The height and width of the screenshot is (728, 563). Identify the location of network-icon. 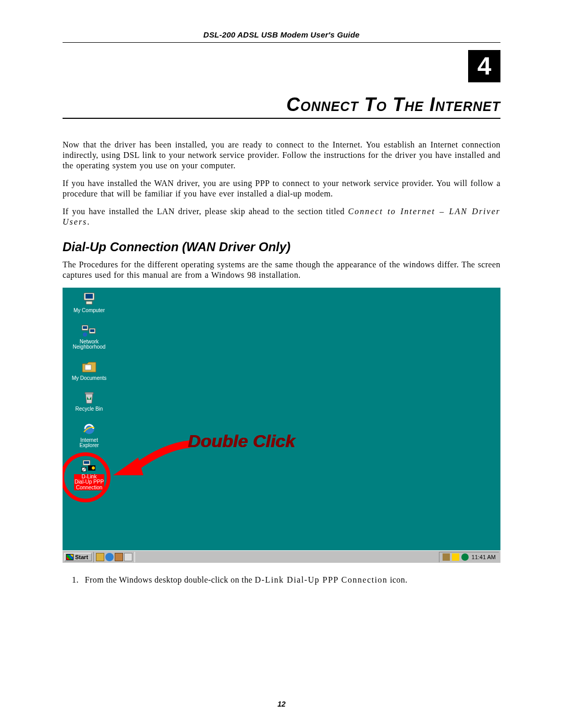
(89, 330).